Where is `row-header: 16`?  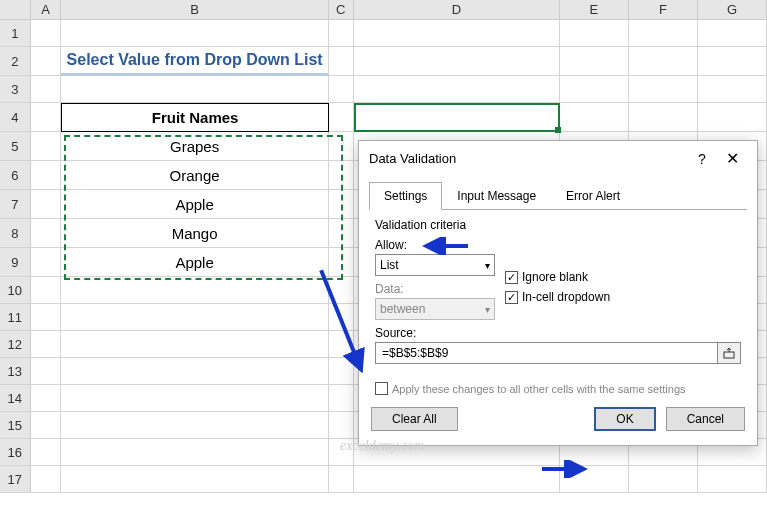 row-header: 16 is located at coordinates (16, 452).